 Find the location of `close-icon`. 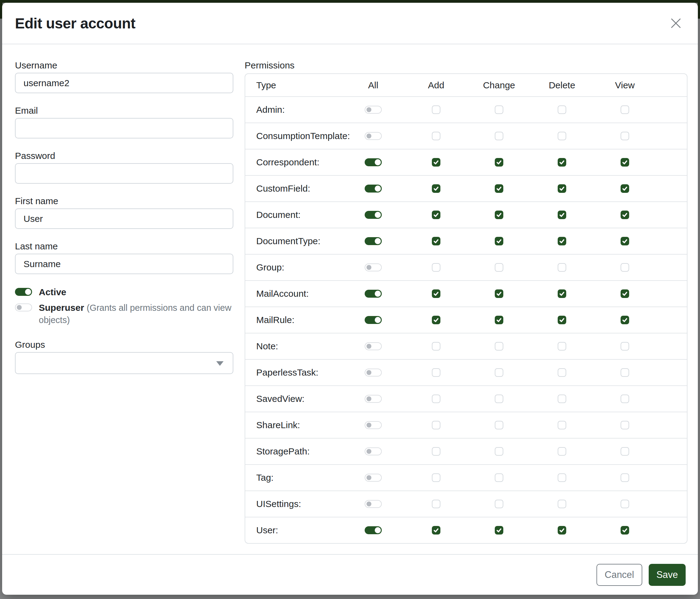

close-icon is located at coordinates (676, 23).